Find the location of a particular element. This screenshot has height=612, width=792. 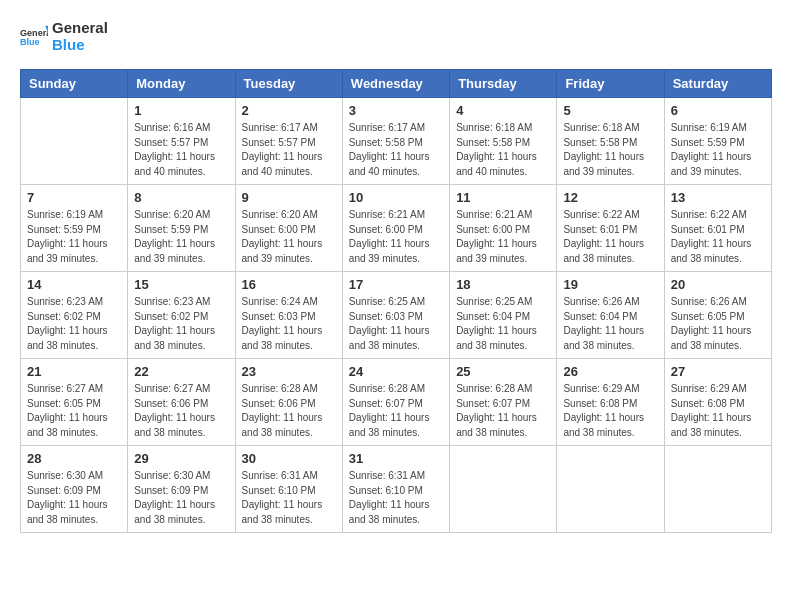

header-tuesday: Tuesday is located at coordinates (288, 84).